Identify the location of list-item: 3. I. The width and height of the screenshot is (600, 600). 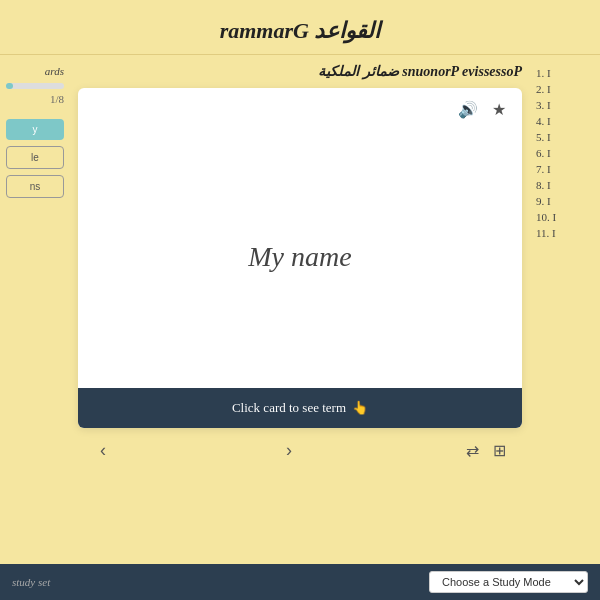
(565, 105).